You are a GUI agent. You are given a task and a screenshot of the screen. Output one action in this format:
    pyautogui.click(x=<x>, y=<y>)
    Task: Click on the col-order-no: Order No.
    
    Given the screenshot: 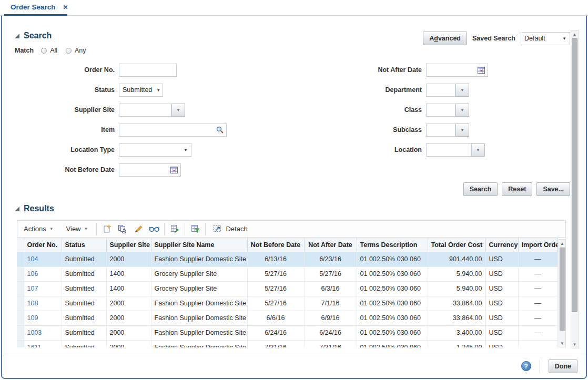 What is the action you would take?
    pyautogui.click(x=43, y=245)
    